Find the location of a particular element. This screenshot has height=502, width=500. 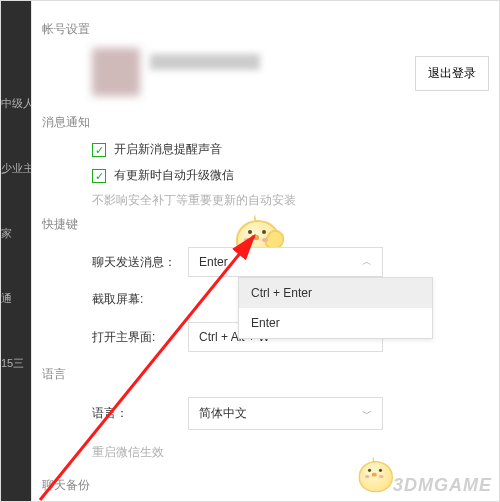

section-language: 语言 is located at coordinates (266, 374).